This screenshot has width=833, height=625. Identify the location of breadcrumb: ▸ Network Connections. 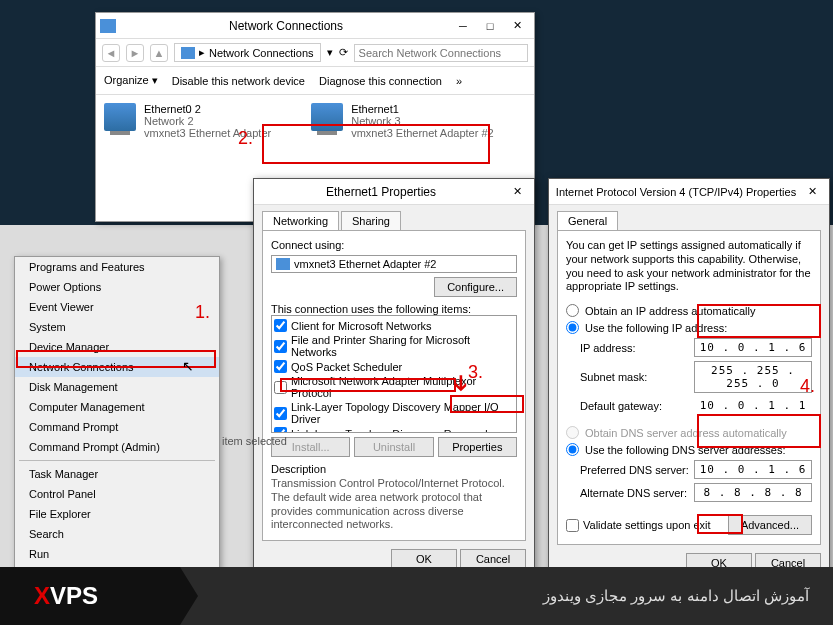
(248, 52).